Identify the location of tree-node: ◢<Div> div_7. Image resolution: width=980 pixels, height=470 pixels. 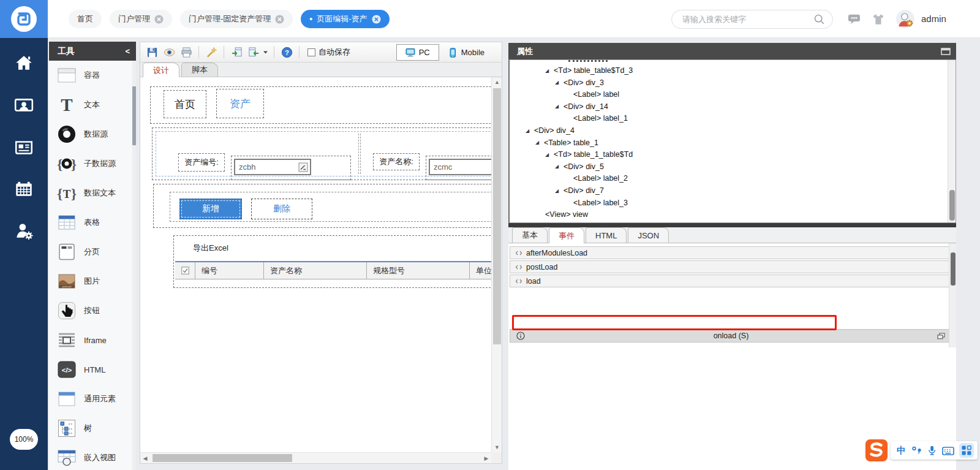
(579, 191).